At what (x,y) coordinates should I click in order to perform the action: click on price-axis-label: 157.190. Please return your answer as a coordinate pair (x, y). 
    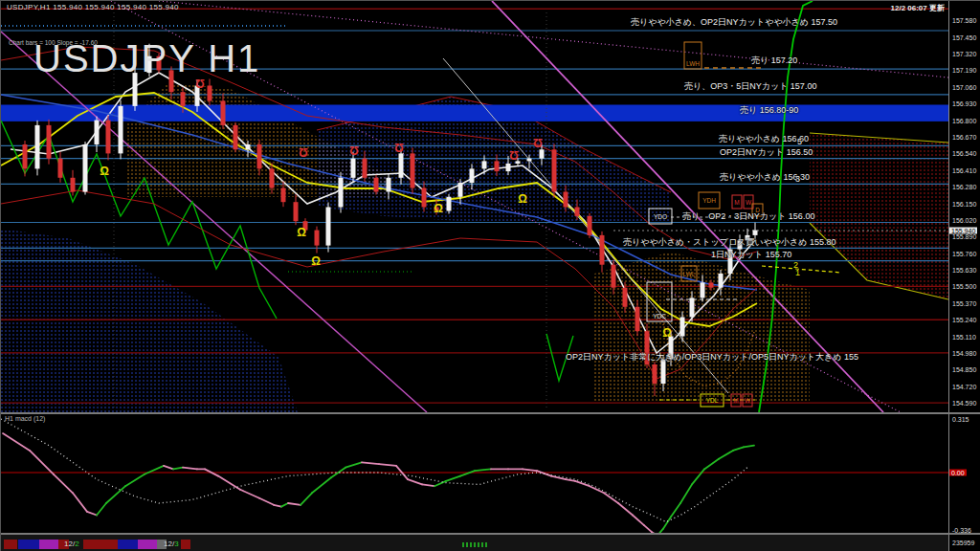
    Looking at the image, I should click on (965, 71).